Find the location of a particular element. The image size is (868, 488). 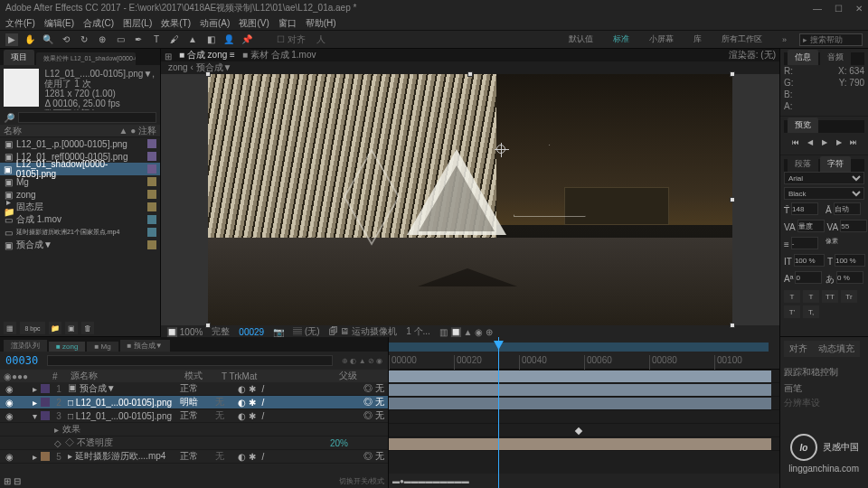

play-icon: ▶ is located at coordinates (825, 142).